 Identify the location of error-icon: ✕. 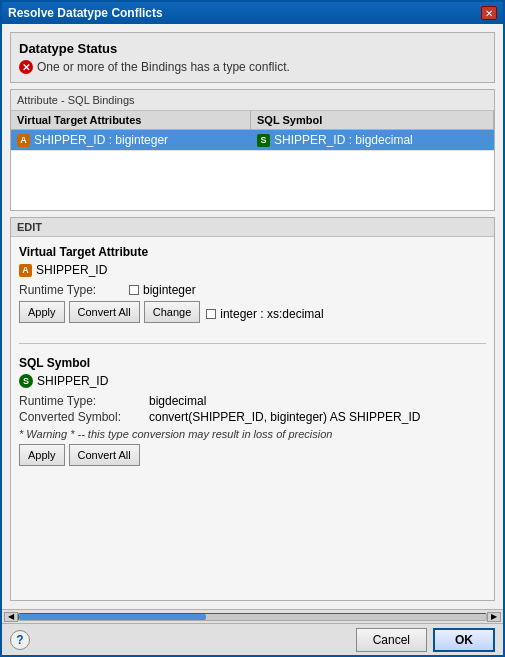
(26, 67).